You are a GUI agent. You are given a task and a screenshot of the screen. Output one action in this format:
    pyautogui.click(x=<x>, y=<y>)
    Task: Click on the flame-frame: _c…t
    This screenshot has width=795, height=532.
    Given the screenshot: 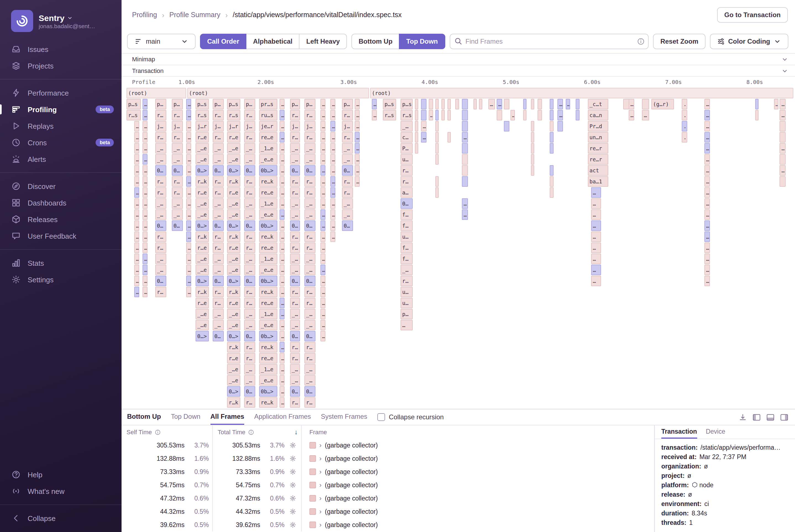 What is the action you would take?
    pyautogui.click(x=598, y=104)
    